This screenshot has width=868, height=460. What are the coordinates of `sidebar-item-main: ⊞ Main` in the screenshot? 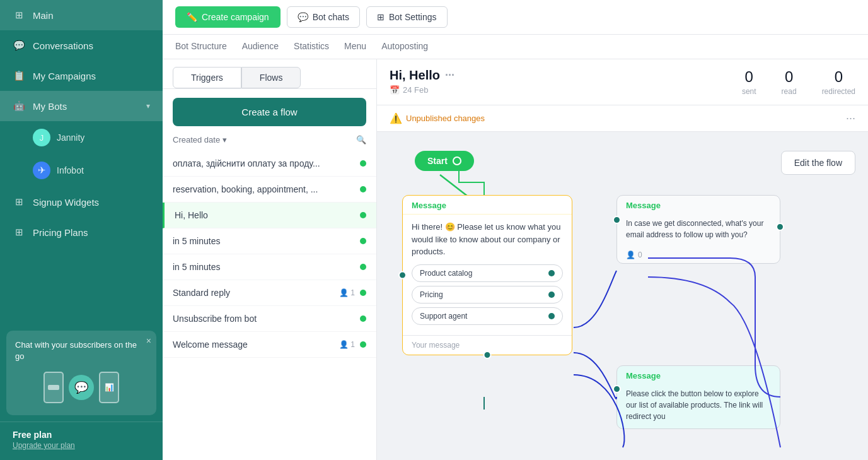 It's located at (81, 15).